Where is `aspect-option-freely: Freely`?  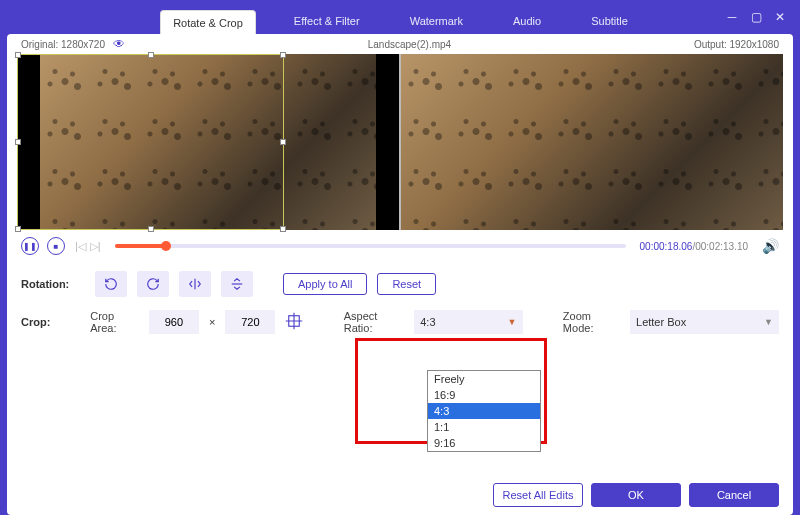
aspect-option-freely: Freely is located at coordinates (484, 379).